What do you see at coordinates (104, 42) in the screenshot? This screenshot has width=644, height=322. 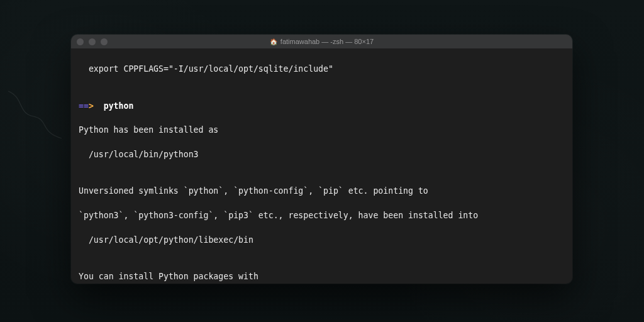 I see `zoom-icon` at bounding box center [104, 42].